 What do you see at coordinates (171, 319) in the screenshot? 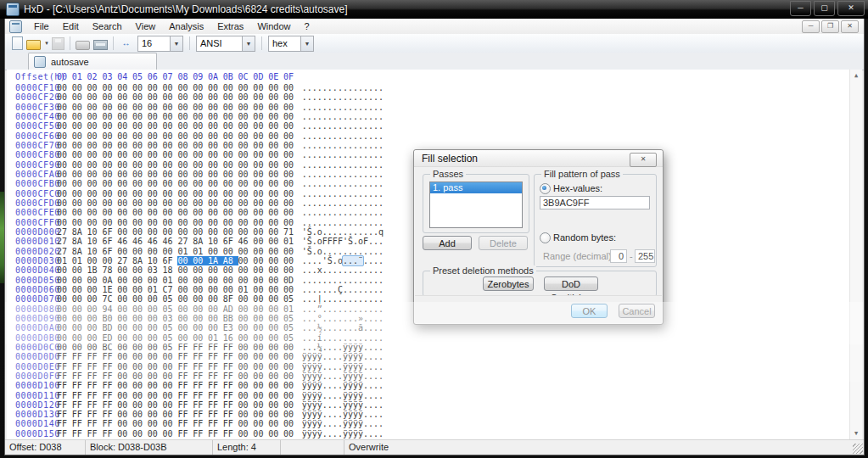
I see `hex-byte: 03` at bounding box center [171, 319].